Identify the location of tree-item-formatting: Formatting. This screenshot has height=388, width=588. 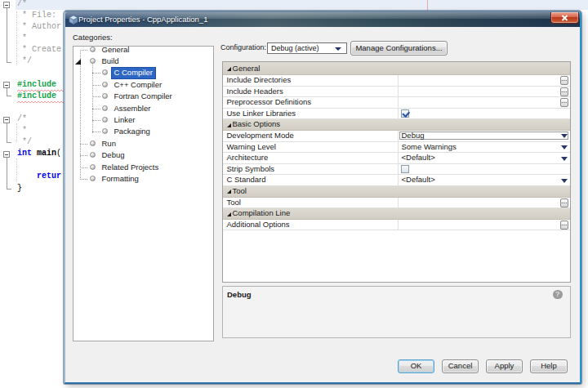
(144, 179).